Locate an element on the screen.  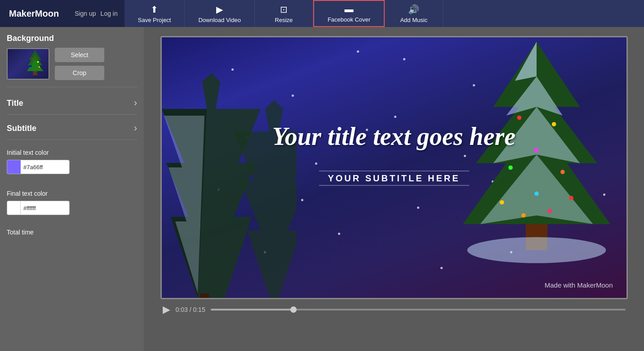
select-button: Select is located at coordinates (80, 55).